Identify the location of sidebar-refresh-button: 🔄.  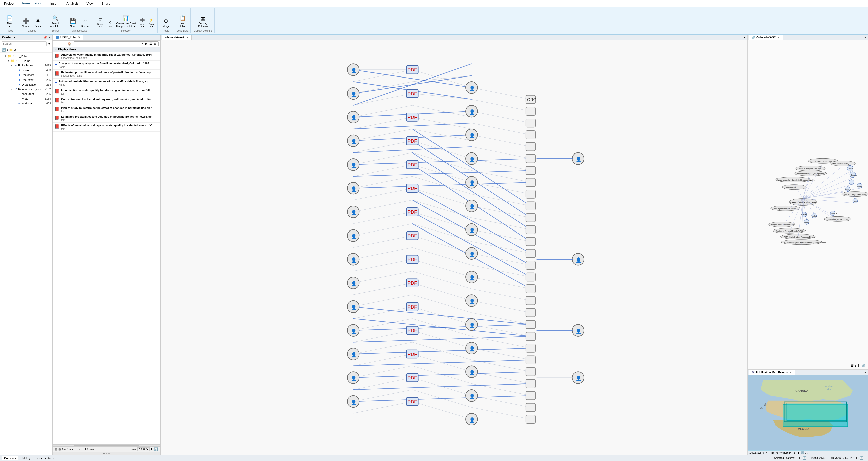
(3, 50).